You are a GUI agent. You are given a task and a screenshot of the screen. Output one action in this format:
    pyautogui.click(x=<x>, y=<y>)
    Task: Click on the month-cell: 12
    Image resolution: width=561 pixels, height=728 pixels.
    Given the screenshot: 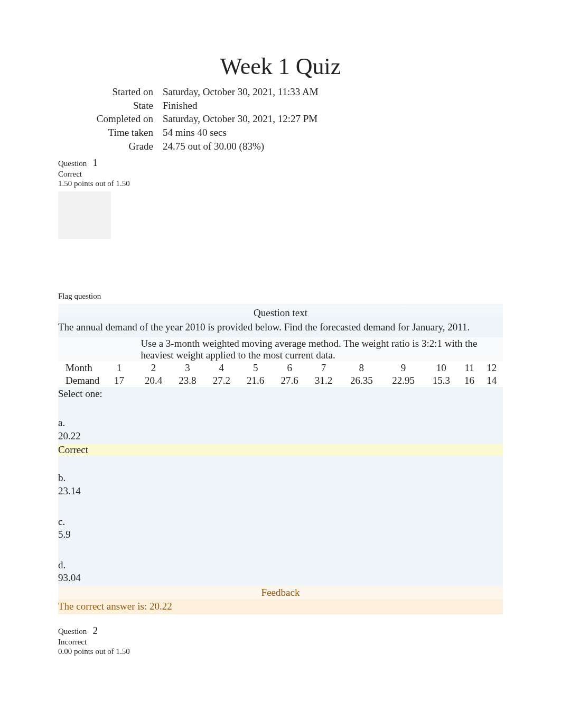 What is the action you would take?
    pyautogui.click(x=492, y=368)
    